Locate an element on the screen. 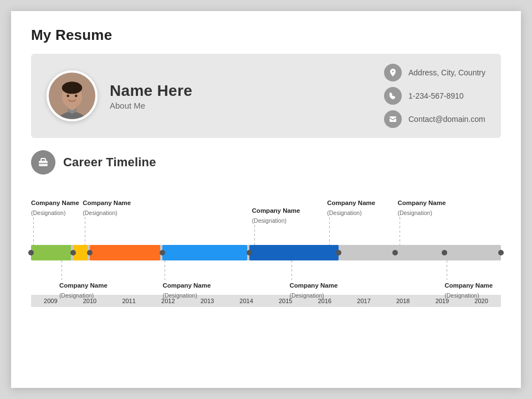 The width and height of the screenshot is (532, 399). bar-orange is located at coordinates (125, 253).